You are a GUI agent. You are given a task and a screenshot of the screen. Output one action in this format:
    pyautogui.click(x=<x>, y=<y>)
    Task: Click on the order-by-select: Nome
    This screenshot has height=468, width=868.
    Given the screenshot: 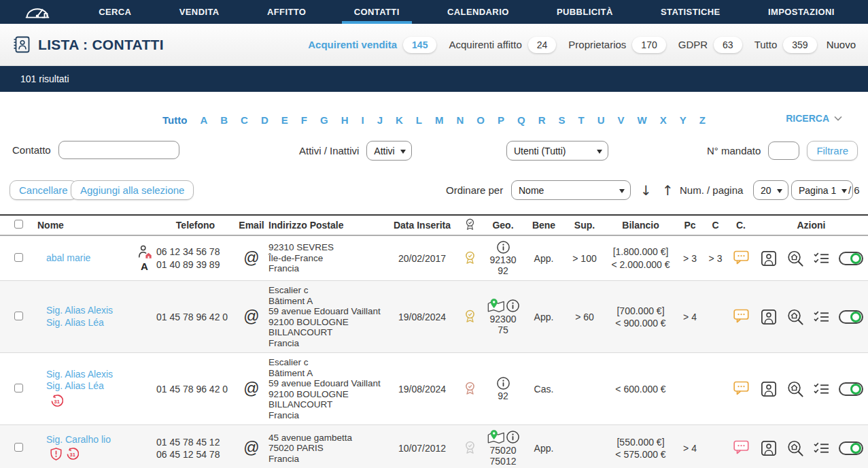 What is the action you would take?
    pyautogui.click(x=571, y=190)
    